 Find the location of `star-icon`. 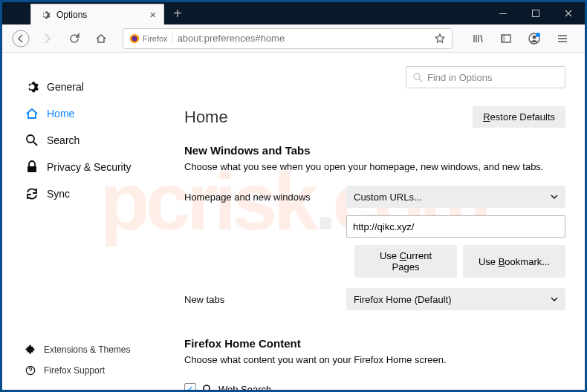

star-icon is located at coordinates (440, 39).